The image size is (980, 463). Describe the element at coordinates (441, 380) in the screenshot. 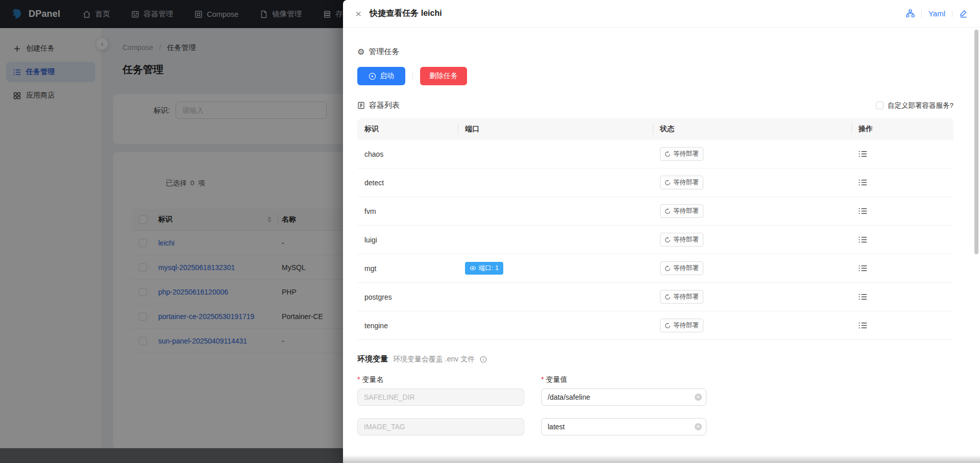

I see `env-name-label: *变量名` at that location.